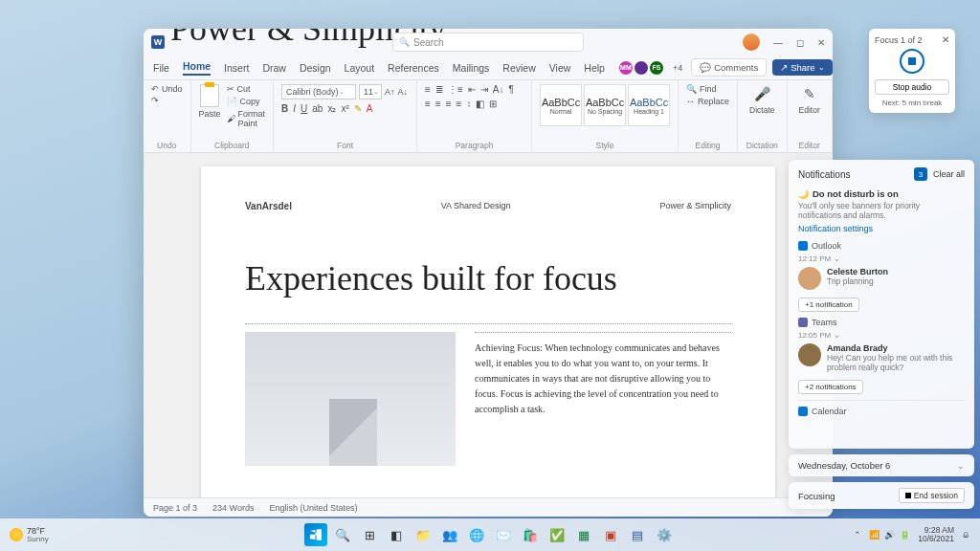 The height and width of the screenshot is (551, 980). I want to click on bold-button: B, so click(285, 109).